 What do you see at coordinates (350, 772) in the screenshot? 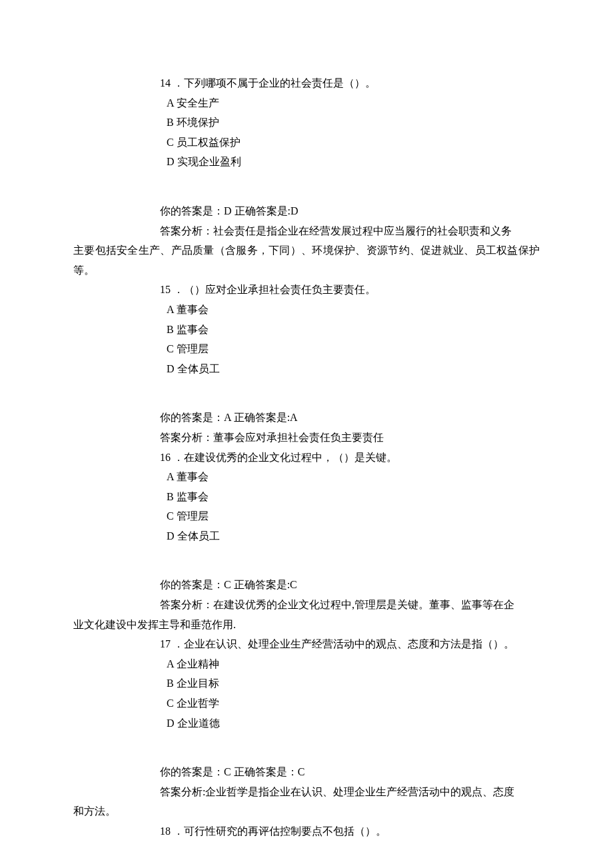
I see `your-answer: 你的答案是：C 正确答案是：C` at bounding box center [350, 772].